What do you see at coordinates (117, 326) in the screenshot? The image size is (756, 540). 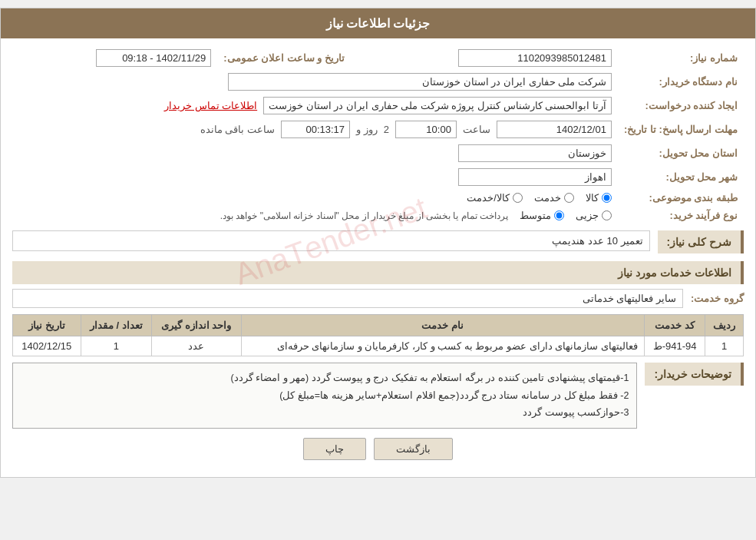 I see `col-qty: تعداد / مقدار` at bounding box center [117, 326].